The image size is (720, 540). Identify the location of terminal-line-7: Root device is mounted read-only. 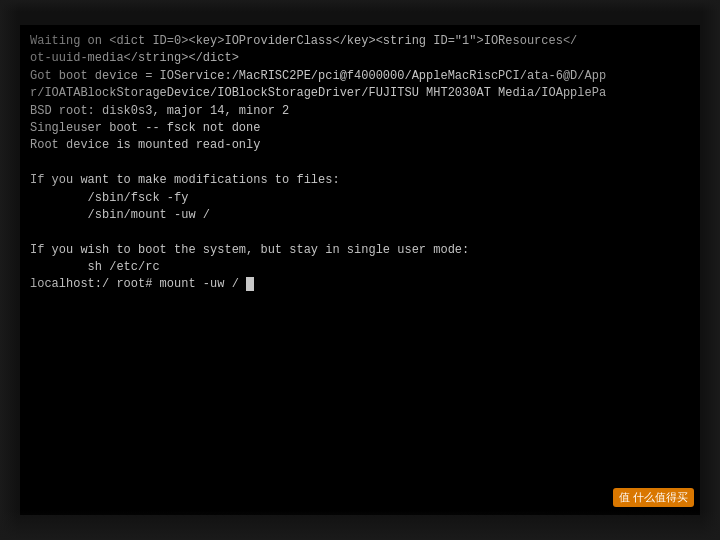
(360, 146).